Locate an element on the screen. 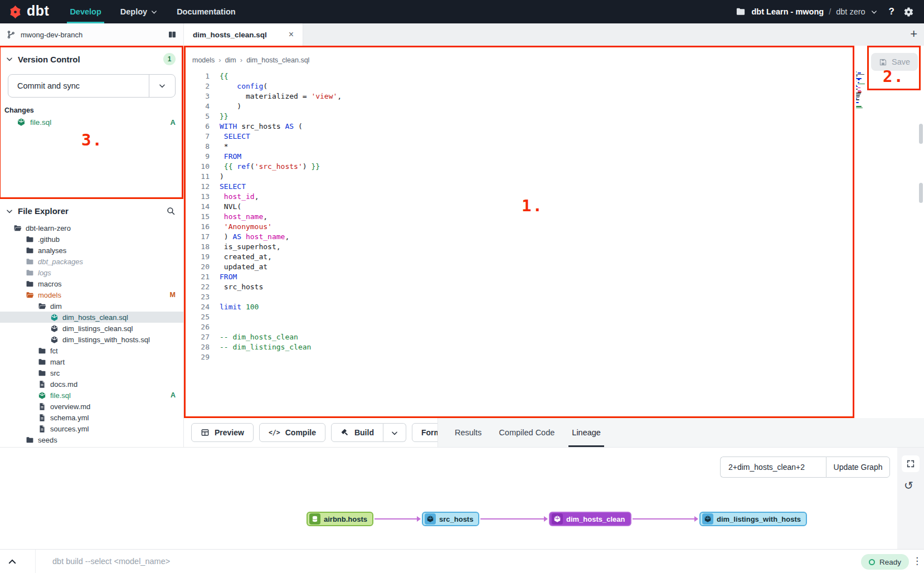 The height and width of the screenshot is (573, 924). line-number: 29 is located at coordinates (197, 357).